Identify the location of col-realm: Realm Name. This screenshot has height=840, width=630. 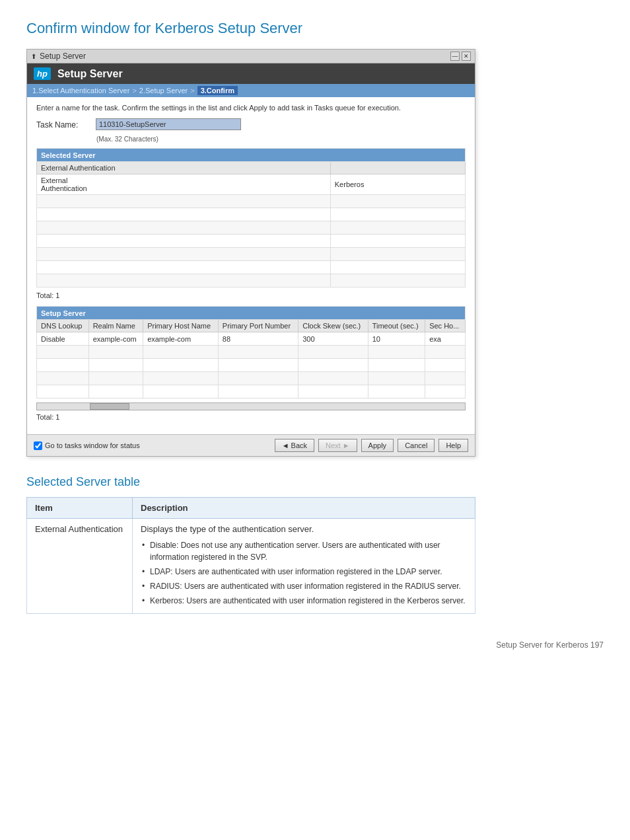
(116, 326).